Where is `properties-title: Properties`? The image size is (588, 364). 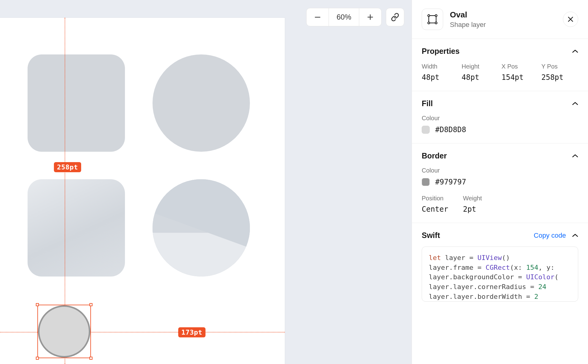 properties-title: Properties is located at coordinates (441, 51).